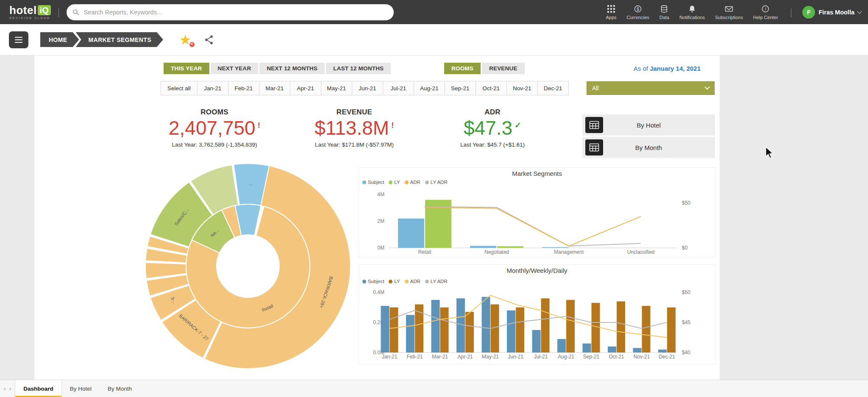 This screenshot has height=397, width=868. Describe the element at coordinates (686, 353) in the screenshot. I see `svg-text: $40` at that location.